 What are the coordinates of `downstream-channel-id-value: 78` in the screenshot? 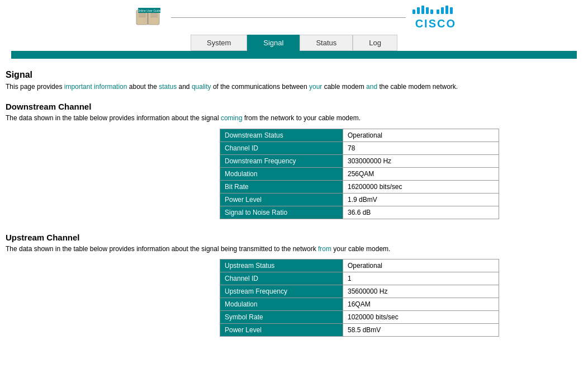 It's located at (421, 148).